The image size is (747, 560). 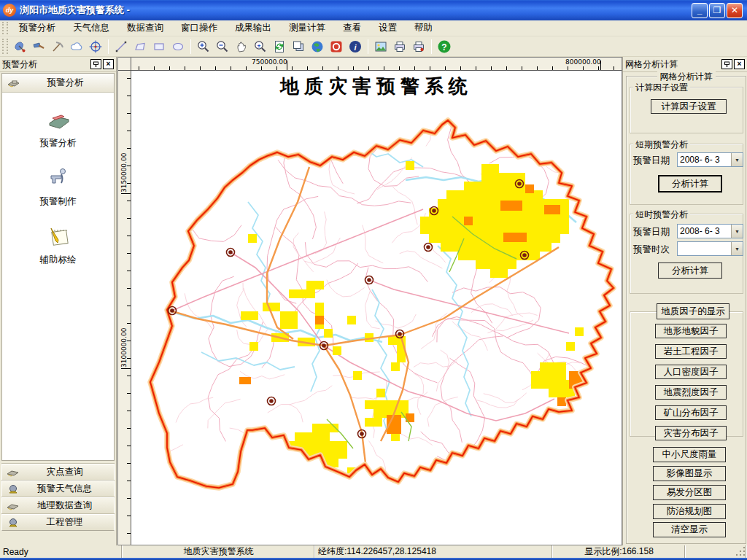 What do you see at coordinates (64, 489) in the screenshot?
I see `bar-label: 预警天气信息` at bounding box center [64, 489].